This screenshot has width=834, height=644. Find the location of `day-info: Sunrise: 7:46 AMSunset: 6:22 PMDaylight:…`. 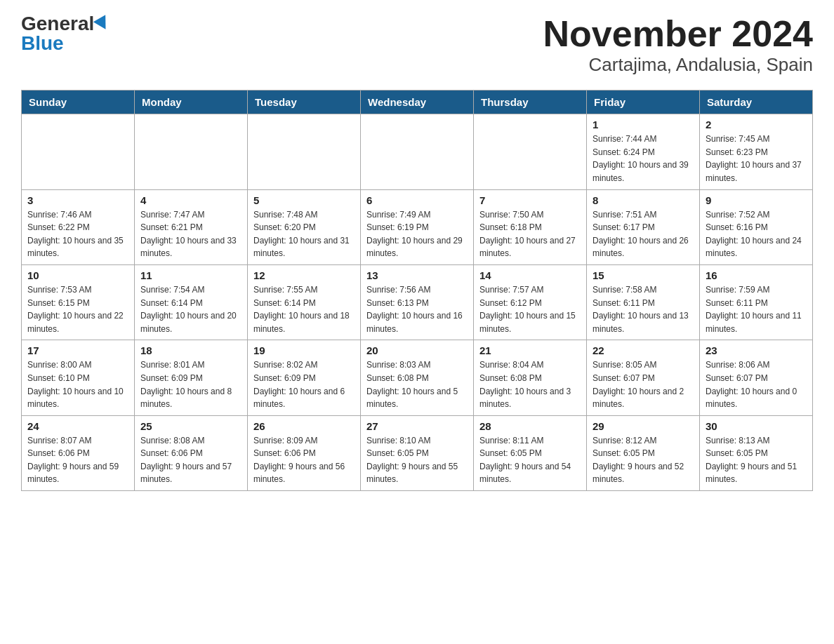

day-info: Sunrise: 7:46 AMSunset: 6:22 PMDaylight:… is located at coordinates (78, 234).